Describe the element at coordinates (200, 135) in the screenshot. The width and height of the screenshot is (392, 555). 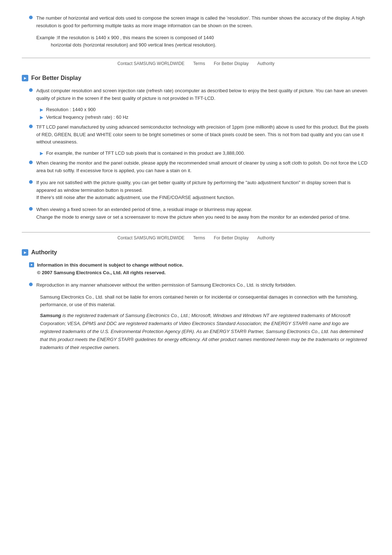
I see `fbd-bullet-2: TFT LCD panel manufactured by using adva…` at that location.